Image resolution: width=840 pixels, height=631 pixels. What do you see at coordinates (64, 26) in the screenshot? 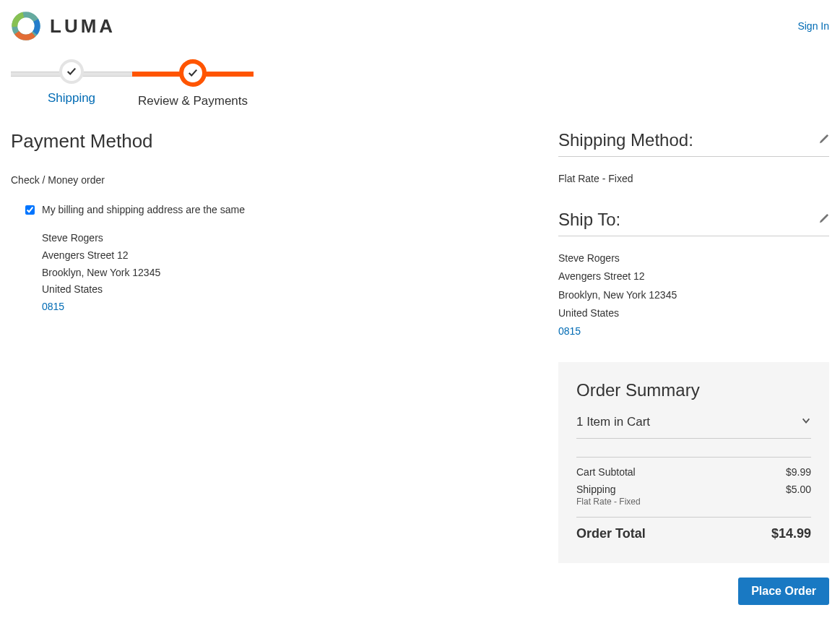
I see `logo: LUMA` at bounding box center [64, 26].